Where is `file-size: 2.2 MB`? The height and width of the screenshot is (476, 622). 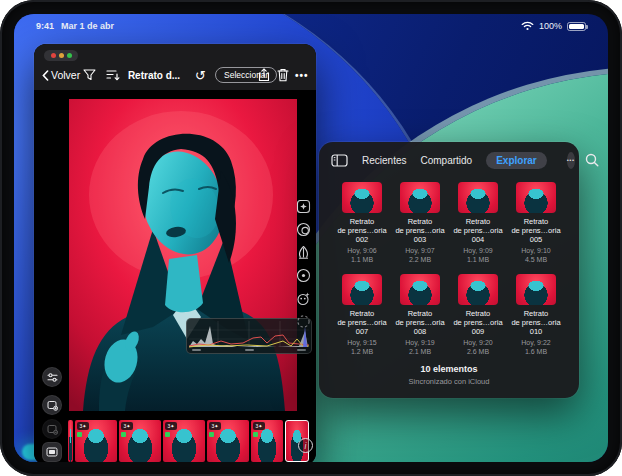
file-size: 2.2 MB is located at coordinates (420, 260).